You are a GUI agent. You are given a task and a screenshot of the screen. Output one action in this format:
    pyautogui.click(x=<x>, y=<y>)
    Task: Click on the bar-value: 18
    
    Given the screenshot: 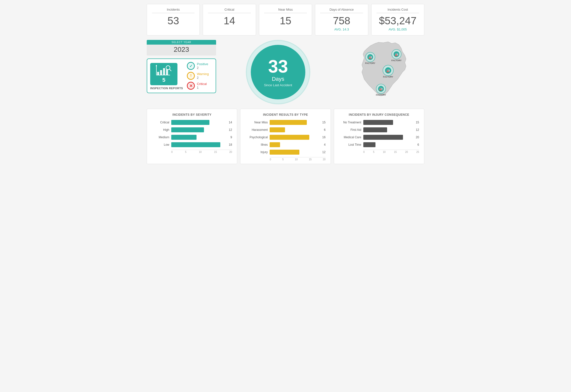 What is the action you would take?
    pyautogui.click(x=230, y=145)
    